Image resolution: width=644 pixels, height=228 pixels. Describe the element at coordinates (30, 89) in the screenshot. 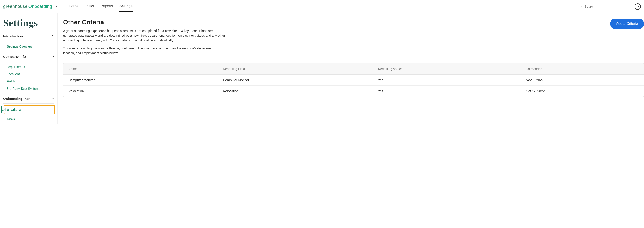

I see `sidebar-item-third-party: 3rd-Party Task Systems` at that location.